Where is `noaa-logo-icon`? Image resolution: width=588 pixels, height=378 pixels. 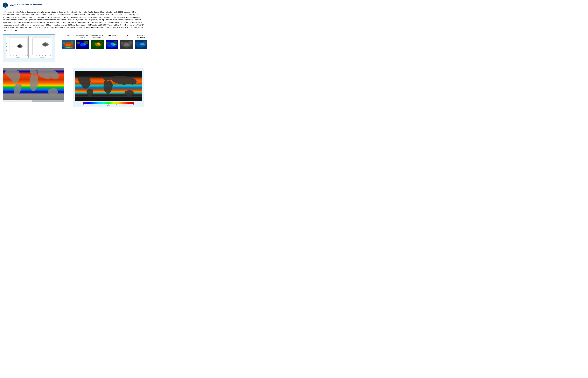 noaa-logo-icon is located at coordinates (5, 5).